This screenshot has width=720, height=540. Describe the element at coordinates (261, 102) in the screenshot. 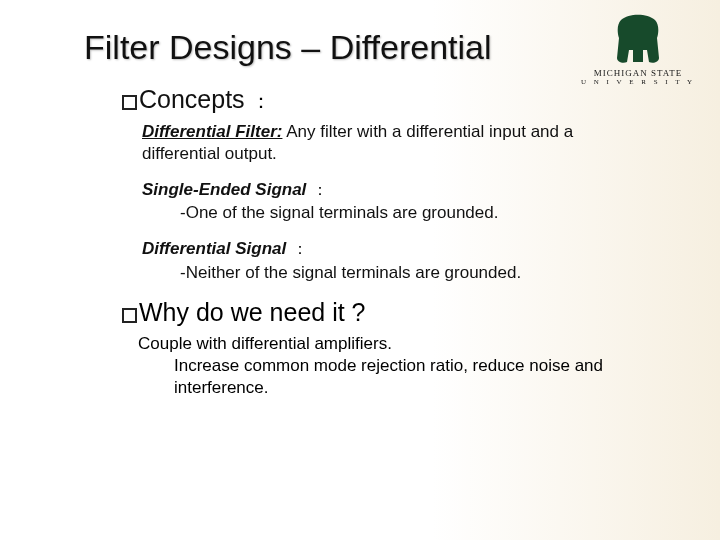

I see `concepts-colon: ：` at that location.